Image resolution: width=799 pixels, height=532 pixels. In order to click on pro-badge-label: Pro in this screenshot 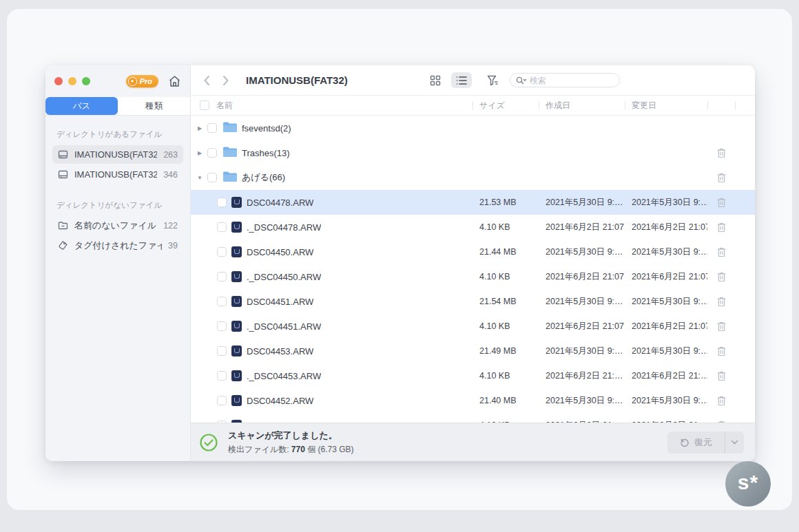, I will do `click(146, 81)`.